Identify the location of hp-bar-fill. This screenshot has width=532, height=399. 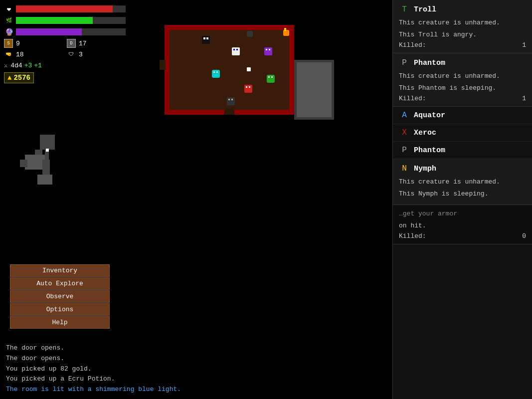
(64, 9).